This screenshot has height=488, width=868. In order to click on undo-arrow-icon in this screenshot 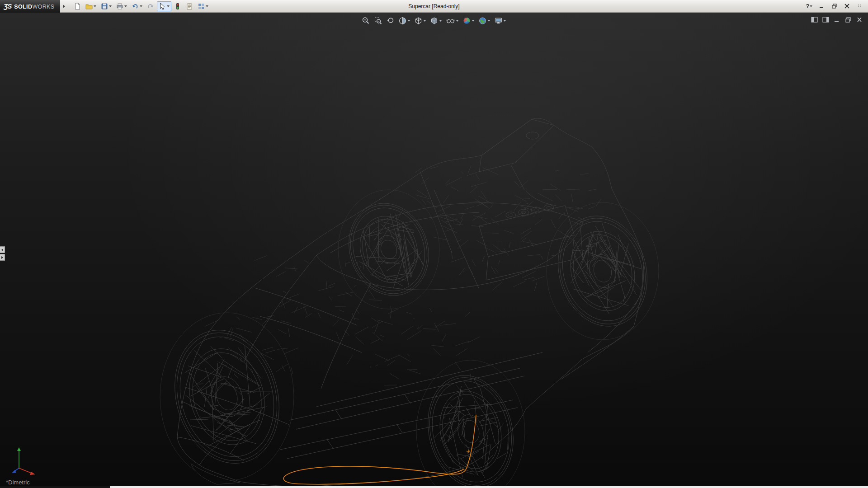, I will do `click(135, 6)`.